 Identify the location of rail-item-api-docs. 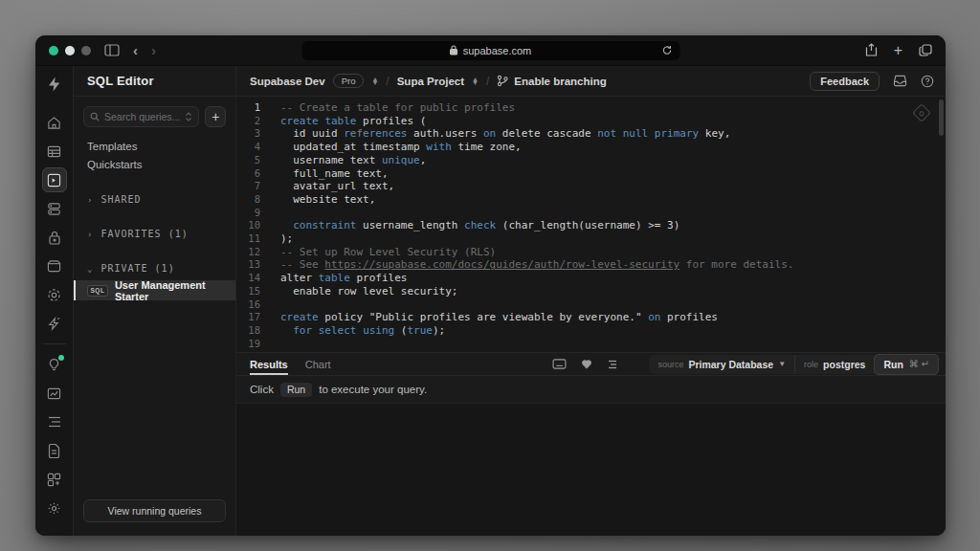
(55, 451).